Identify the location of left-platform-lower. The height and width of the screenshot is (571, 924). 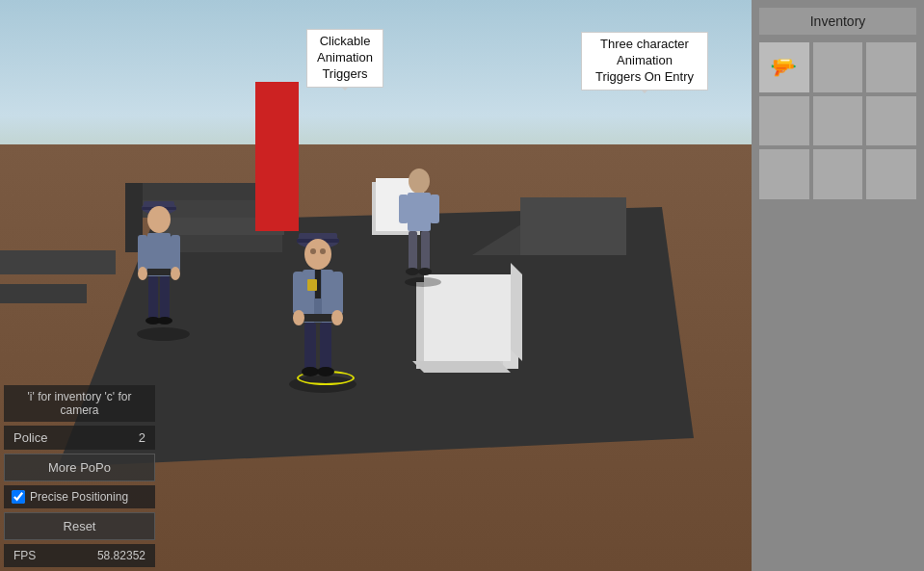
(43, 294).